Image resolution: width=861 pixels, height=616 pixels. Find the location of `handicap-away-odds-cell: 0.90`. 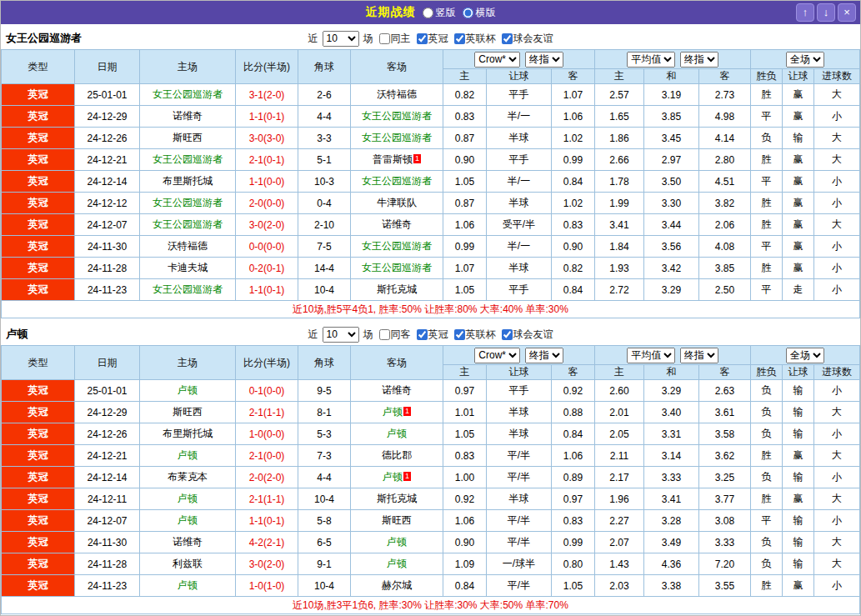

handicap-away-odds-cell: 0.90 is located at coordinates (573, 247).